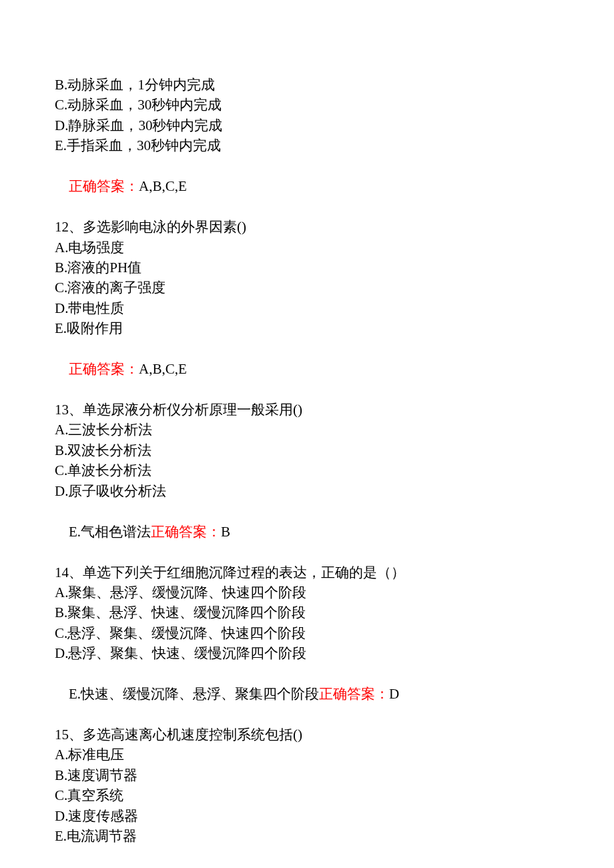 Image resolution: width=614 pixels, height=868 pixels. I want to click on q12-option-c: C.溶液的离子强度, so click(307, 288).